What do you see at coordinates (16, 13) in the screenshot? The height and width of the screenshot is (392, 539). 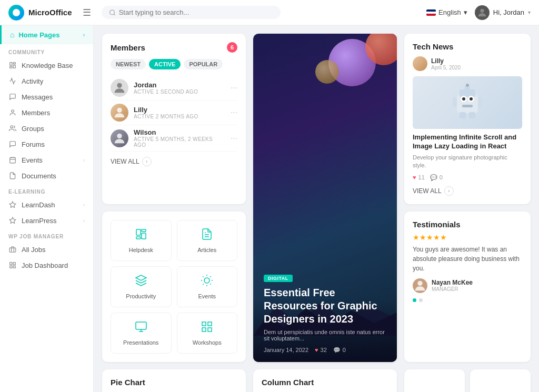 I see `logo-icon` at bounding box center [16, 13].